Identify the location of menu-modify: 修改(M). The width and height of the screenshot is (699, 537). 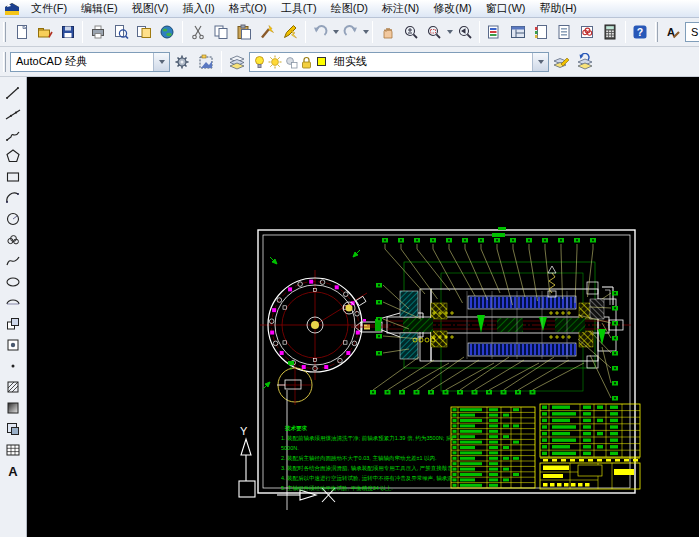
(452, 8).